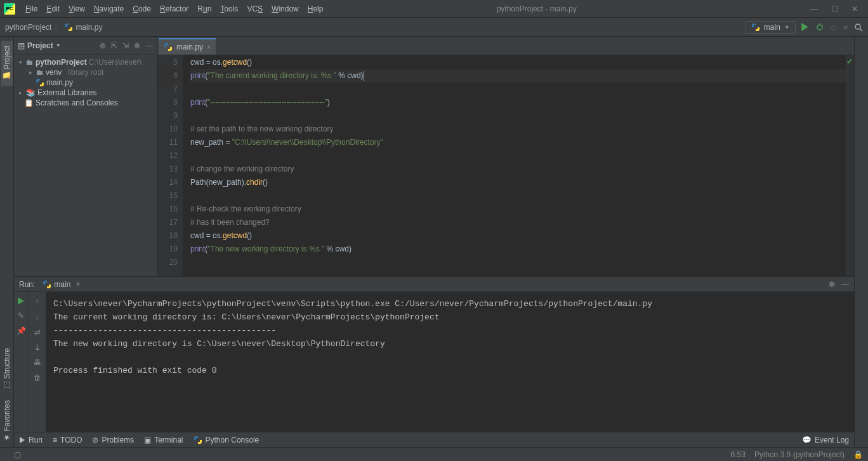 The height and width of the screenshot is (461, 868). I want to click on status-interpreter: Python 3.9 (pythonProject), so click(799, 455).